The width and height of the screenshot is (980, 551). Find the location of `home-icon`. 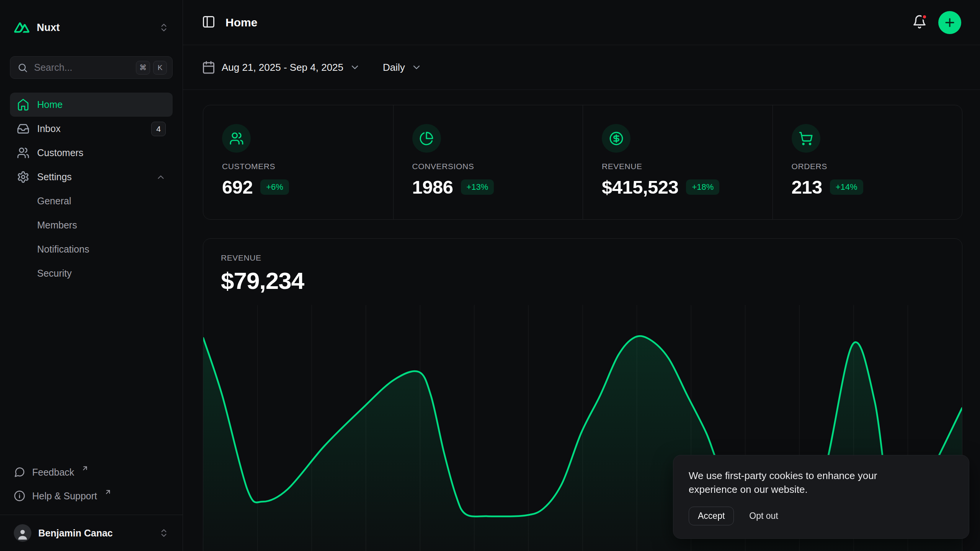

home-icon is located at coordinates (23, 105).